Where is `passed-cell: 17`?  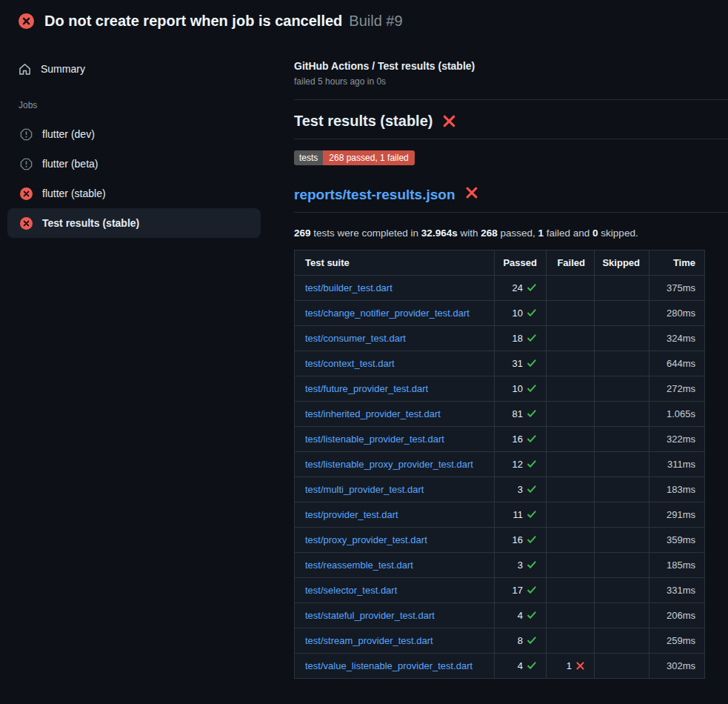 passed-cell: 17 is located at coordinates (521, 591).